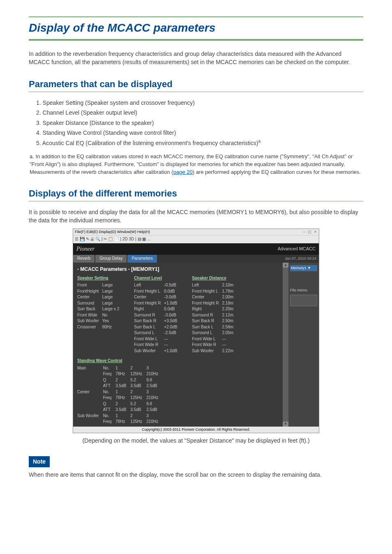 This screenshot has width=392, height=554. I want to click on list-item: 4. Standing Wave Control (Standing wave …, so click(200, 133).